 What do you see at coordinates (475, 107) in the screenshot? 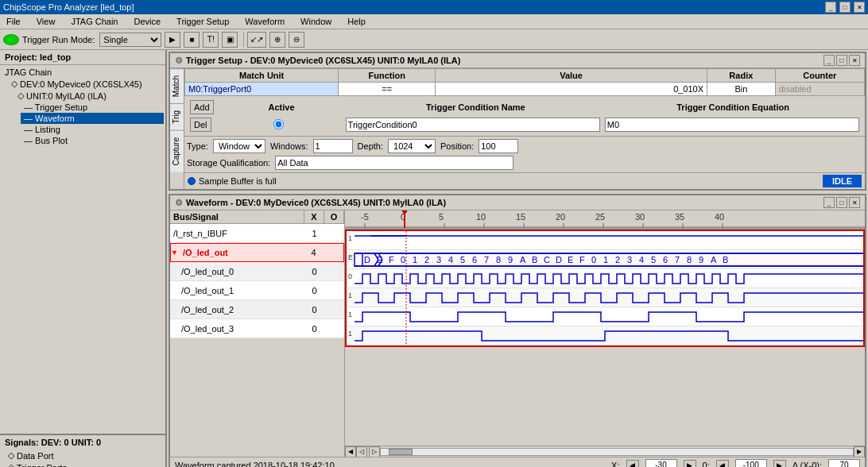
I see `condition-name-label: Trigger Condition Name` at bounding box center [475, 107].